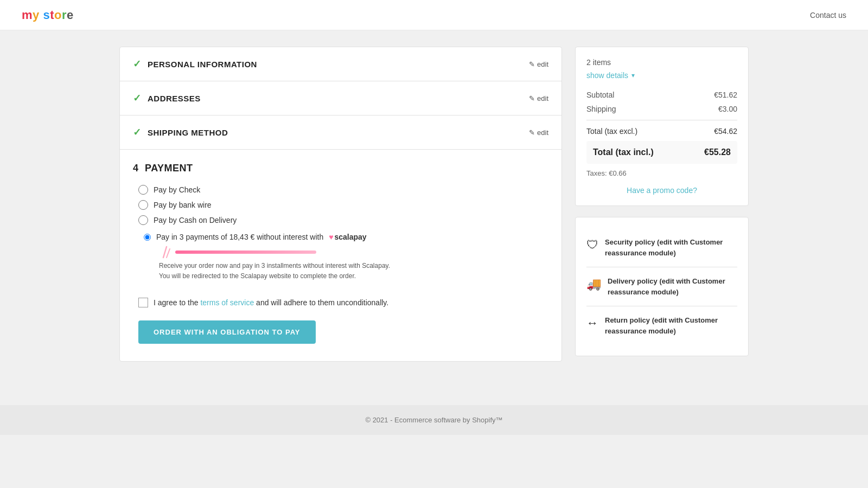 The width and height of the screenshot is (868, 488). I want to click on payment-options: Pay by Check Pay by bank wire Pay by Cas…, so click(343, 233).